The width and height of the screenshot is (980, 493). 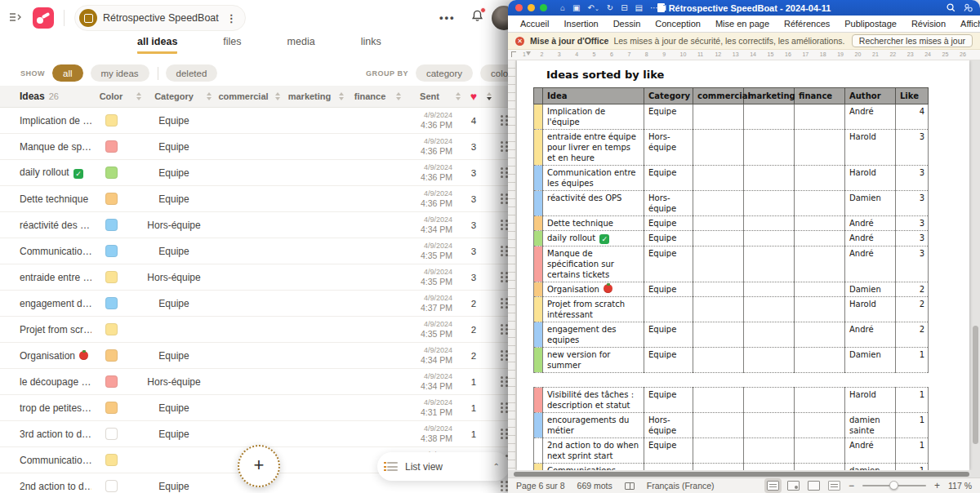 I want to click on close-button, so click(x=519, y=8).